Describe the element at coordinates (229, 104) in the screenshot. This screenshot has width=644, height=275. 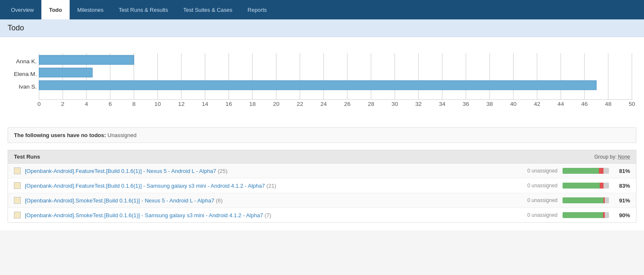
I see `svg-text: 16` at that location.